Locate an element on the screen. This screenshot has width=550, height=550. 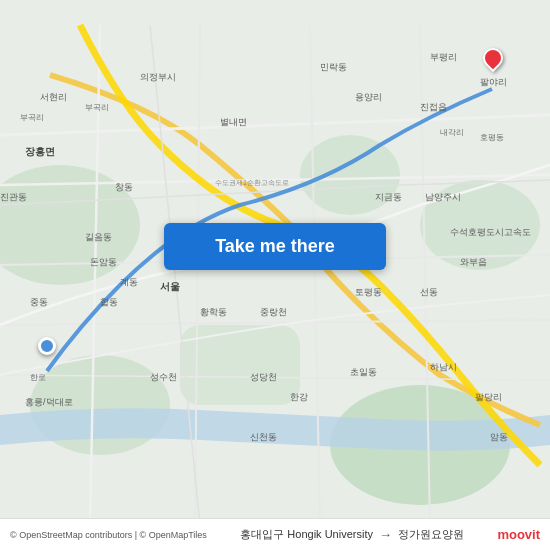
svg-text: 와부읍 is located at coordinates (474, 262).